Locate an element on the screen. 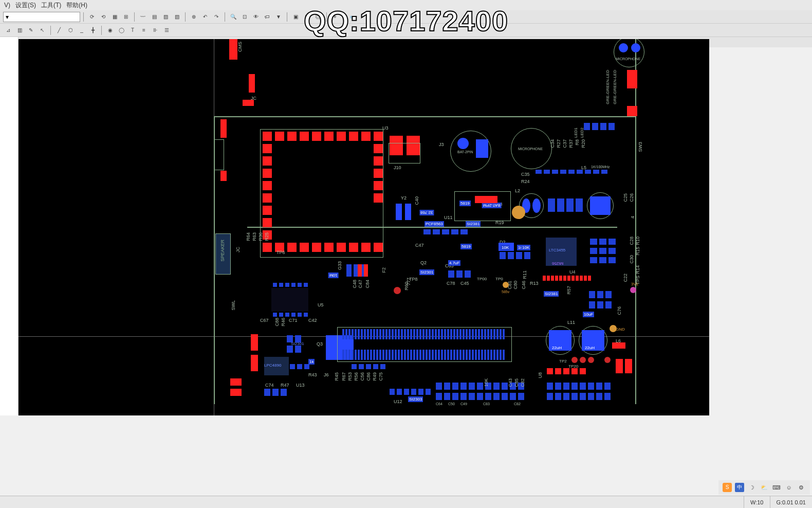  label-f2: F2 is located at coordinates (384, 270).